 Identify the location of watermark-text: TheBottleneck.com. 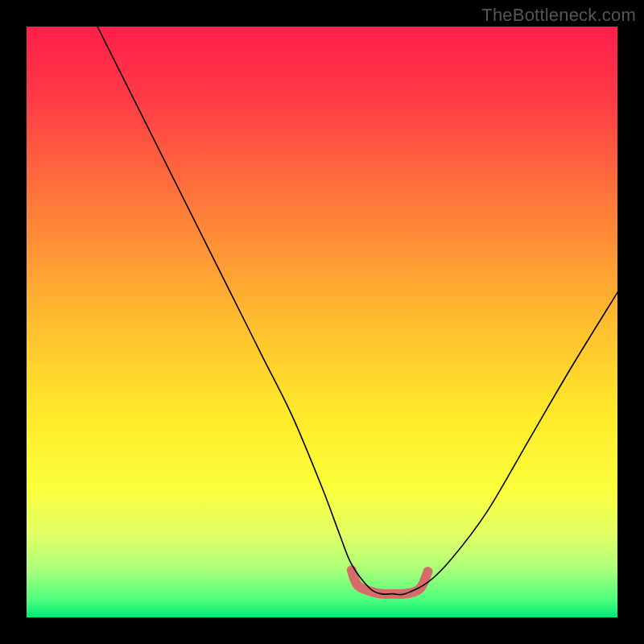
(559, 15).